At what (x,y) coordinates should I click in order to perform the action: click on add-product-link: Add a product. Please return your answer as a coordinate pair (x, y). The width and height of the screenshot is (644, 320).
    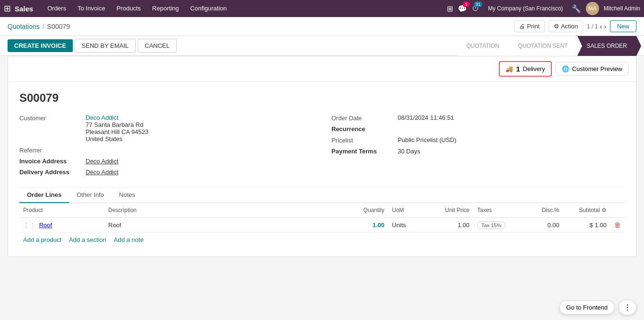
    Looking at the image, I should click on (43, 240).